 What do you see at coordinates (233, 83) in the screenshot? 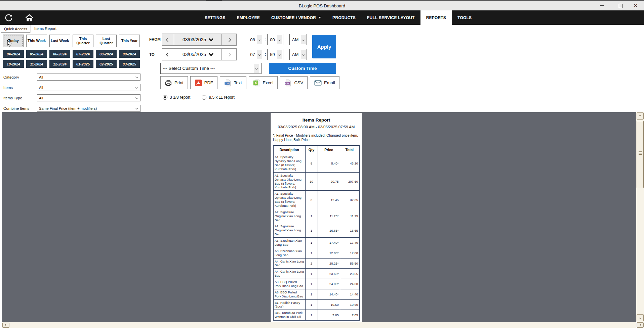
I see `export-button: TXT Text` at bounding box center [233, 83].